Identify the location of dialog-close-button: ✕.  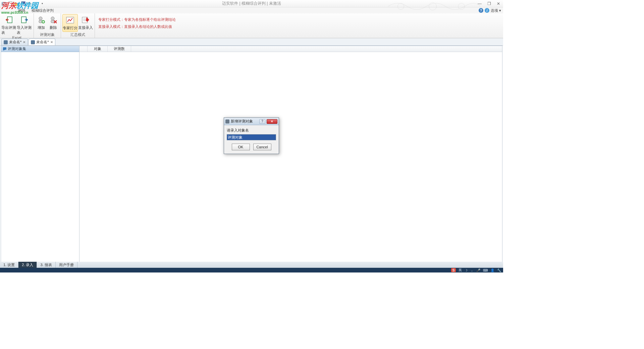
(272, 121).